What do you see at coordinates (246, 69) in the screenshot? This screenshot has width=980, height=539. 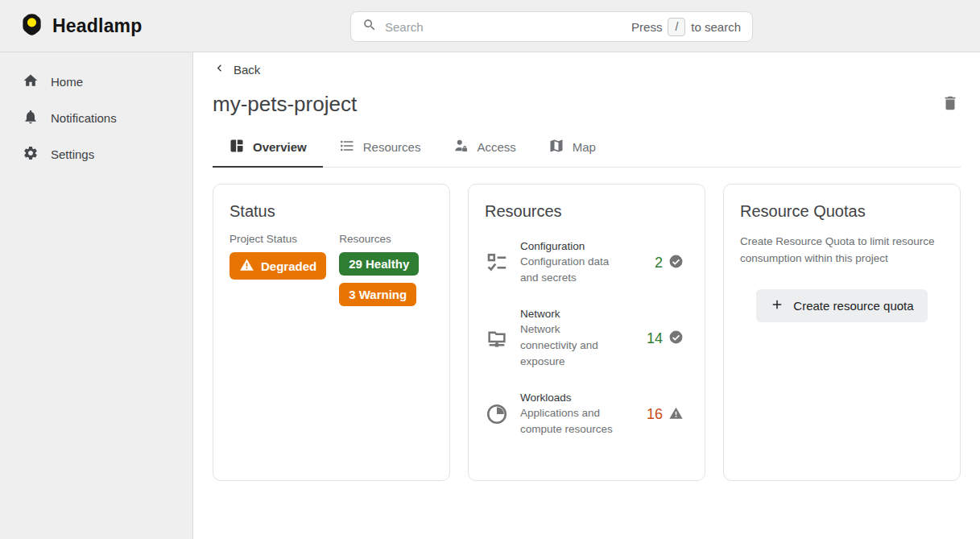 I see `back-label: Back` at bounding box center [246, 69].